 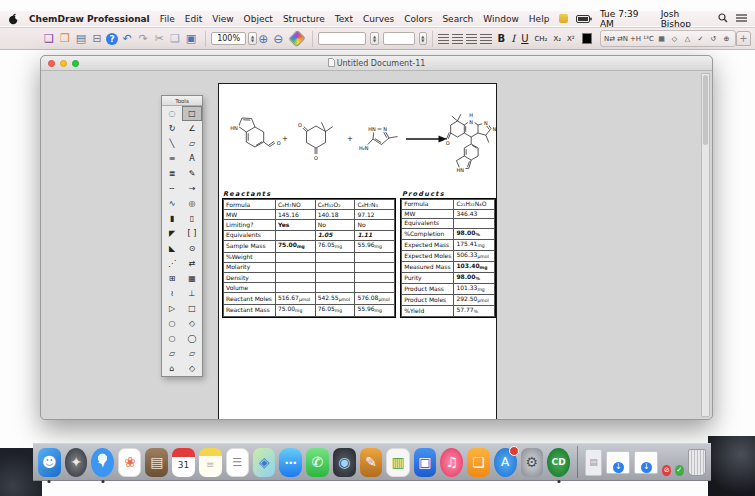 What do you see at coordinates (309, 258) in the screenshot?
I see `reactants-table: FormulaC₉H₇NOC₈H₁₂O₂C₄H₇N₃MW145.16140.18…` at bounding box center [309, 258].